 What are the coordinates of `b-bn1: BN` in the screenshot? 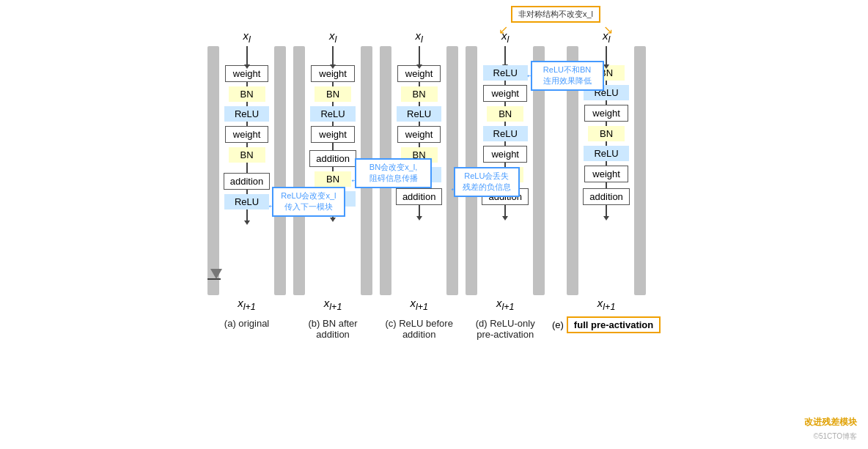 It's located at (333, 94).